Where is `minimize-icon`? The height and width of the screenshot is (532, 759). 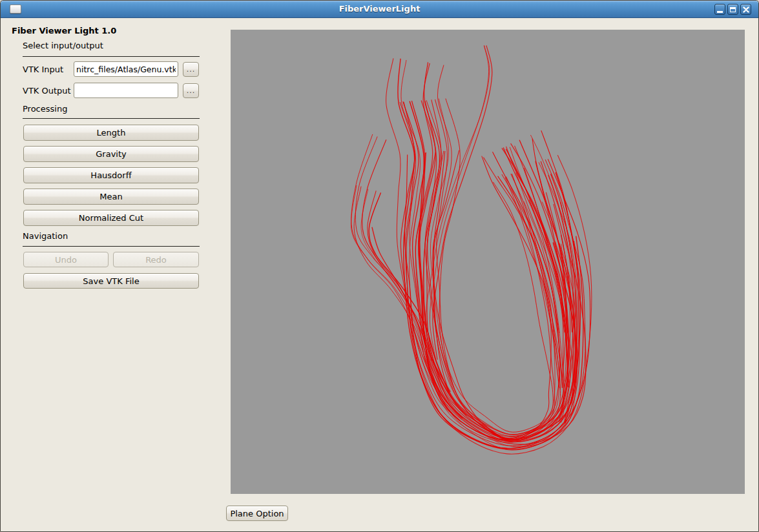
minimize-icon is located at coordinates (720, 12).